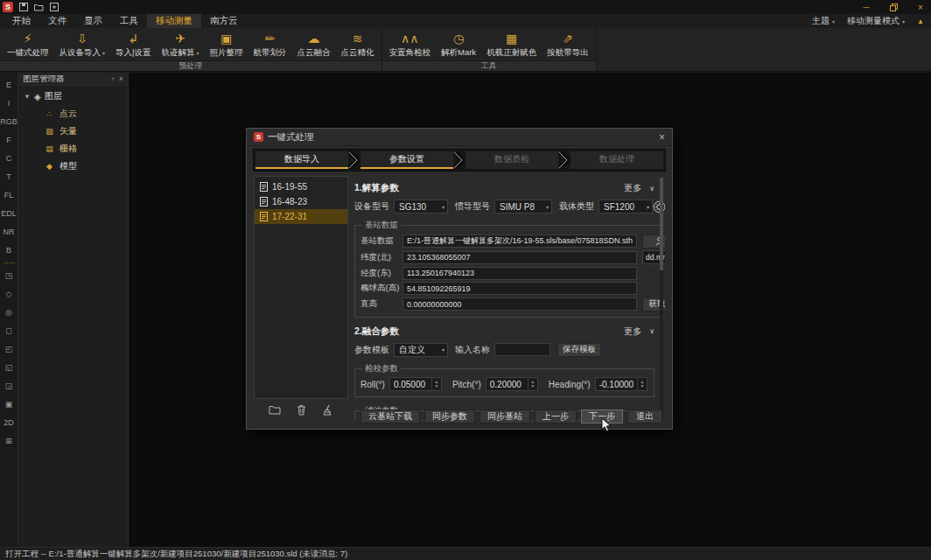 Image resolution: width=931 pixels, height=560 pixels. Describe the element at coordinates (823, 21) in the screenshot. I see `theme-menu: 主题▾` at that location.